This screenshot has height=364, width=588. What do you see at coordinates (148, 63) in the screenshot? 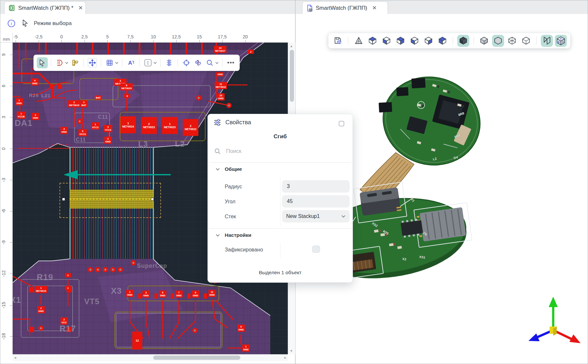
I see `formula-tool-button: Σ` at bounding box center [148, 63].